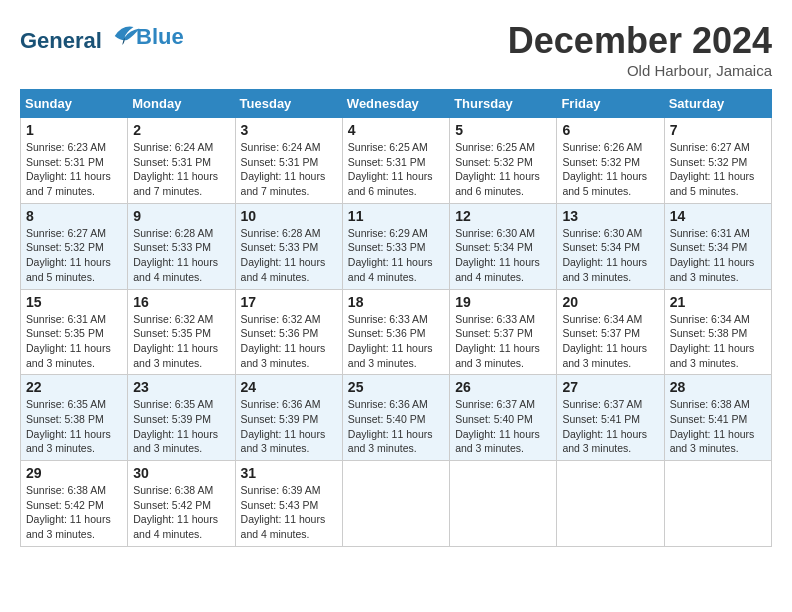 This screenshot has width=792, height=612. What do you see at coordinates (288, 504) in the screenshot?
I see `table-row: 31Sunrise: 6:39 AMSunset: 5:43 PMDayligh…` at bounding box center [288, 504].